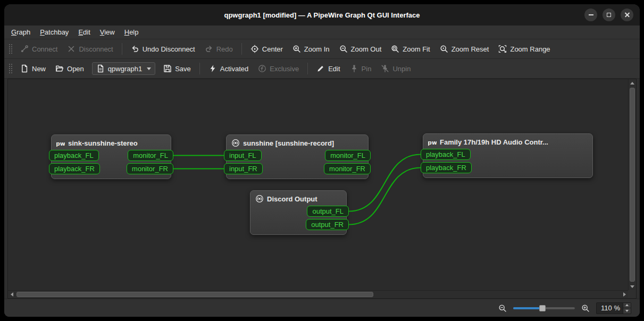  What do you see at coordinates (627, 15) in the screenshot?
I see `close-button` at bounding box center [627, 15].